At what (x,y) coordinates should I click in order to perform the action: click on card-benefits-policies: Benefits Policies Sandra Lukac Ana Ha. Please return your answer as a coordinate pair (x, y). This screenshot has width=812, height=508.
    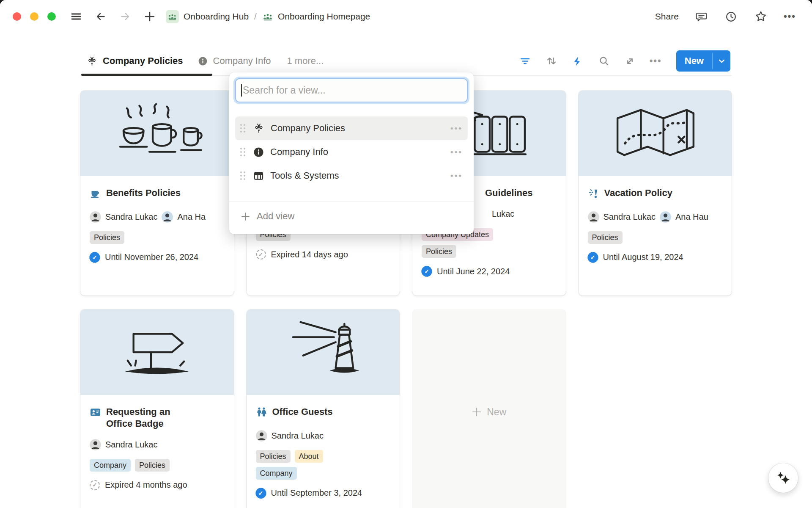
    Looking at the image, I should click on (157, 193).